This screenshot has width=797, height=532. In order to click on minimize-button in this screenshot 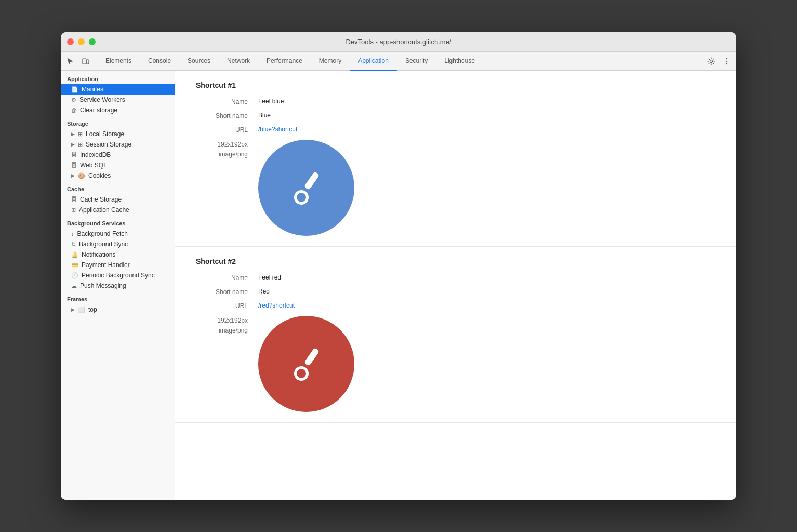, I will do `click(81, 42)`.